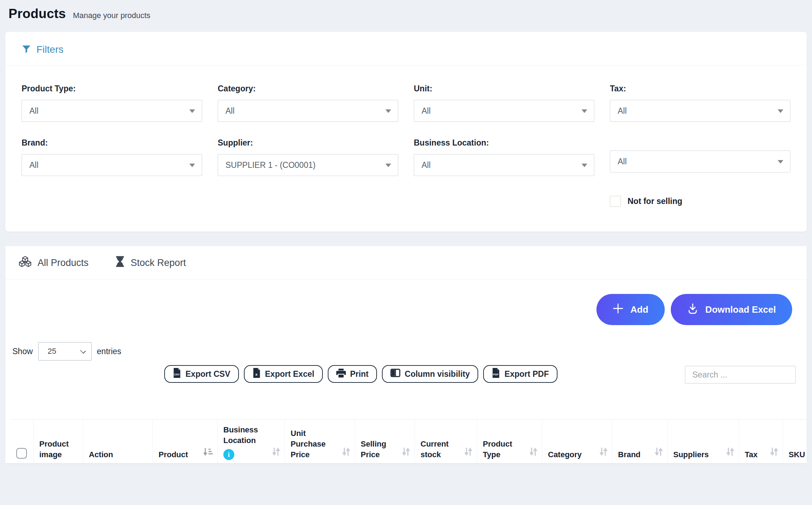 The width and height of the screenshot is (812, 505). I want to click on col-category-label: Category, so click(565, 455).